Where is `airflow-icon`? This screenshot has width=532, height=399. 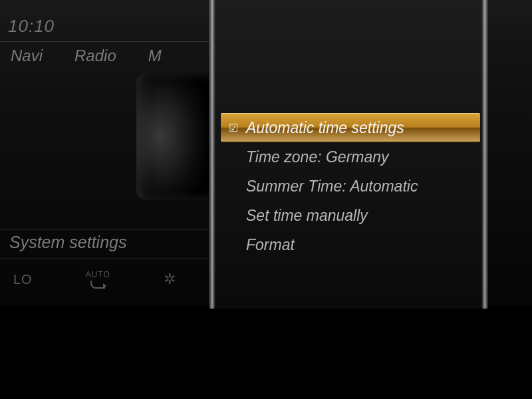
airflow-icon is located at coordinates (98, 285).